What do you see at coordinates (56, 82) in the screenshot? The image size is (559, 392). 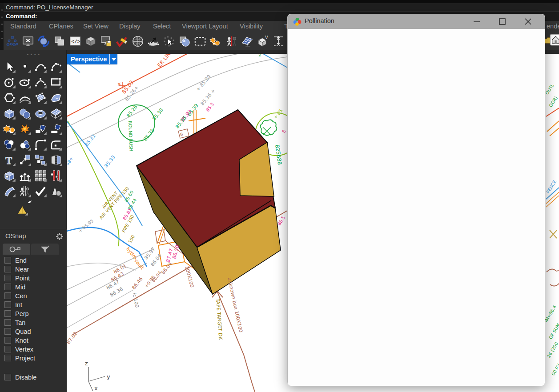 I see `rect-icon` at bounding box center [56, 82].